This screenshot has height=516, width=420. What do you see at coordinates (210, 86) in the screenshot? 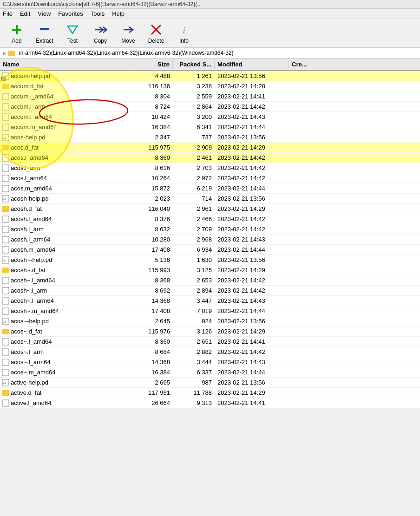
I see `table-row: accum.d_fat 116 136 3 238 2023-02-21 14:…` at bounding box center [210, 86].